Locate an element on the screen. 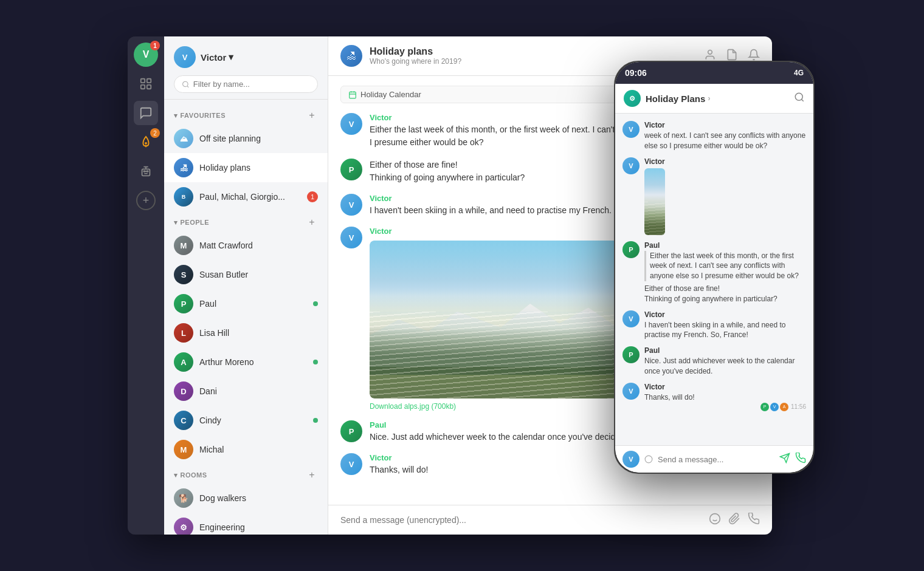 The width and height of the screenshot is (924, 571). sidebar-item-susan: S Susan Butler is located at coordinates (246, 275).